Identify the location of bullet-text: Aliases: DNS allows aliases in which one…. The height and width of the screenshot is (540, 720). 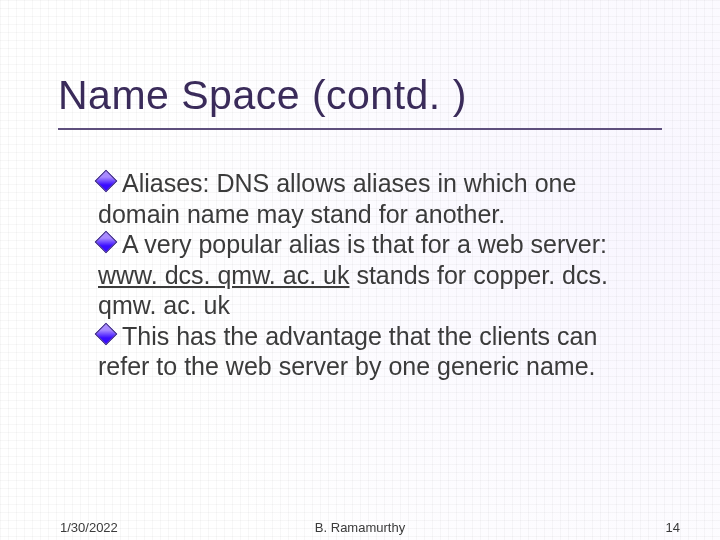
(337, 198).